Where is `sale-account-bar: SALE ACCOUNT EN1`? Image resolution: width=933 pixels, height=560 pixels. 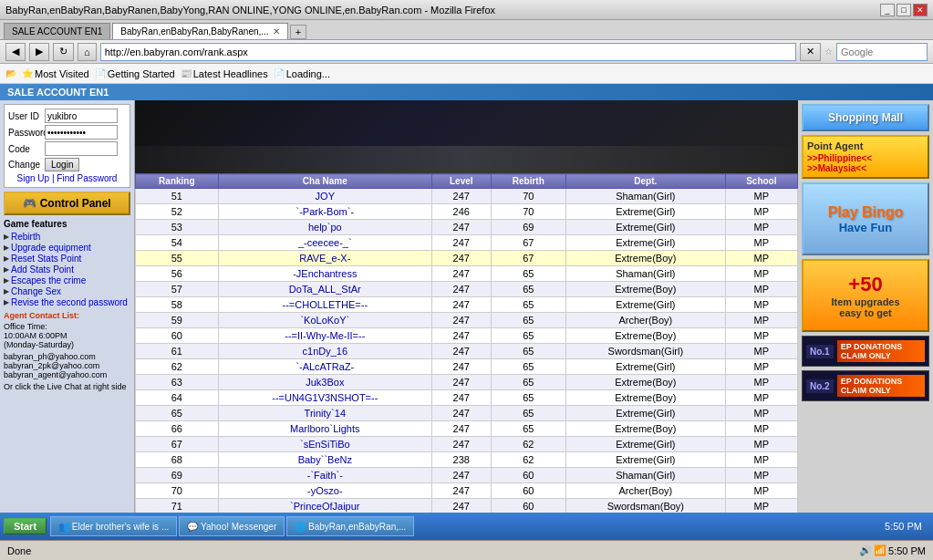 sale-account-bar: SALE ACCOUNT EN1 is located at coordinates (467, 92).